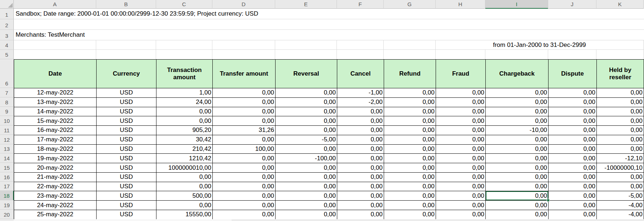  Describe the element at coordinates (410, 112) in the screenshot. I see `cell-g9: 0,00` at that location.